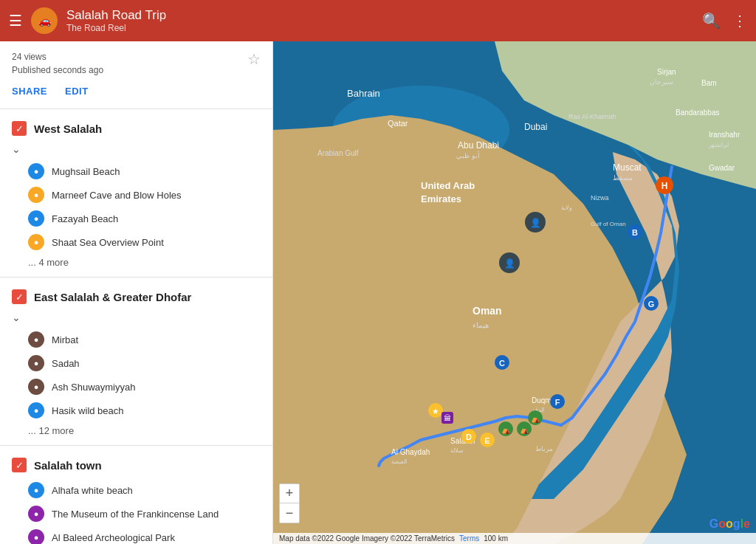  Describe the element at coordinates (135, 514) in the screenshot. I see `item-label-museum: The Museum of the Frankincense Land` at that location.